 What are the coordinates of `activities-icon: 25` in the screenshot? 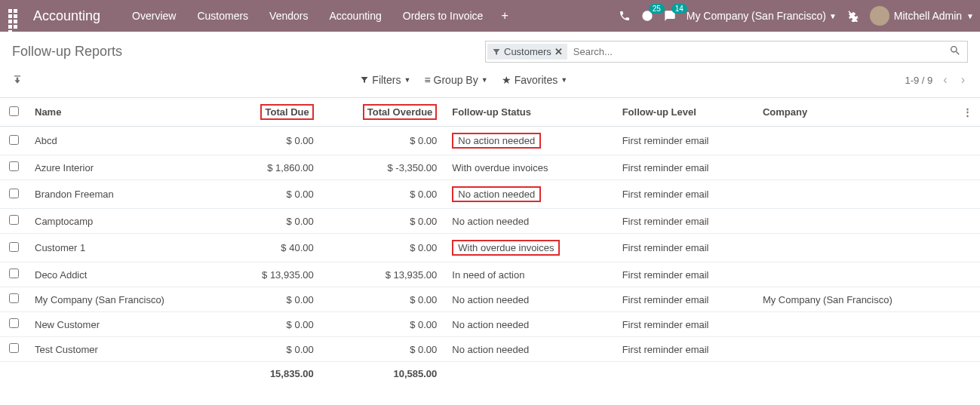 It's located at (647, 16).